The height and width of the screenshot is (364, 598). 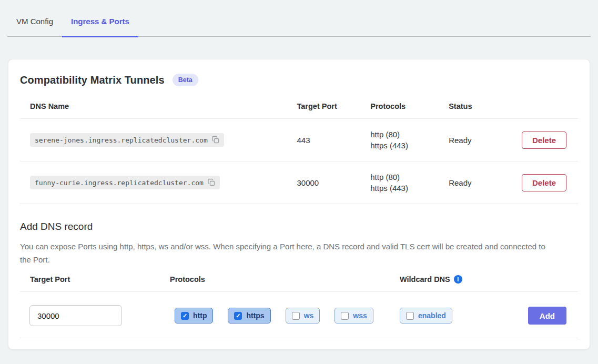 I want to click on checkbox-label: http, so click(x=200, y=316).